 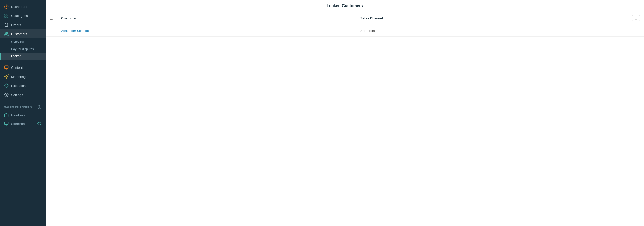 I want to click on content-icon, so click(x=6, y=67).